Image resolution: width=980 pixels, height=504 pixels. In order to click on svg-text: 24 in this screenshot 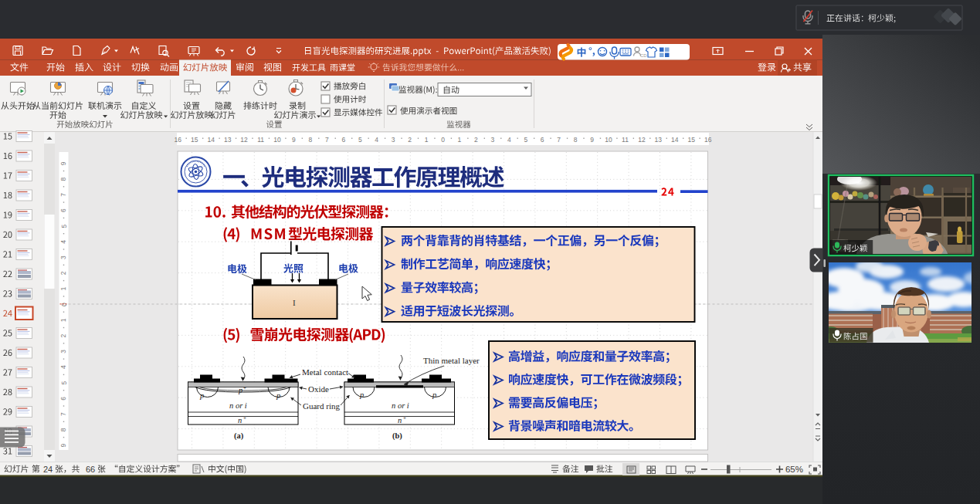, I will do `click(48, 469)`.